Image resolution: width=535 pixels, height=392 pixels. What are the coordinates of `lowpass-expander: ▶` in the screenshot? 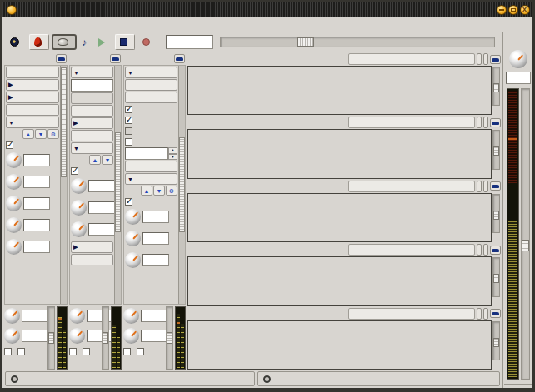 It's located at (32, 85).